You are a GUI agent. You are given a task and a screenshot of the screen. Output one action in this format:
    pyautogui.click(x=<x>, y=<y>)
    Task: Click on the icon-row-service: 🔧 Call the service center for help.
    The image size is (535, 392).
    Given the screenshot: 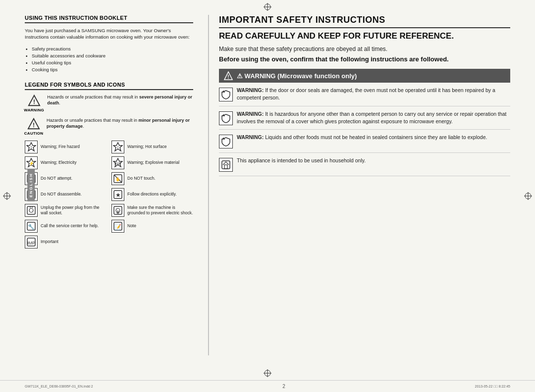 What is the action you would take?
    pyautogui.click(x=65, y=226)
    